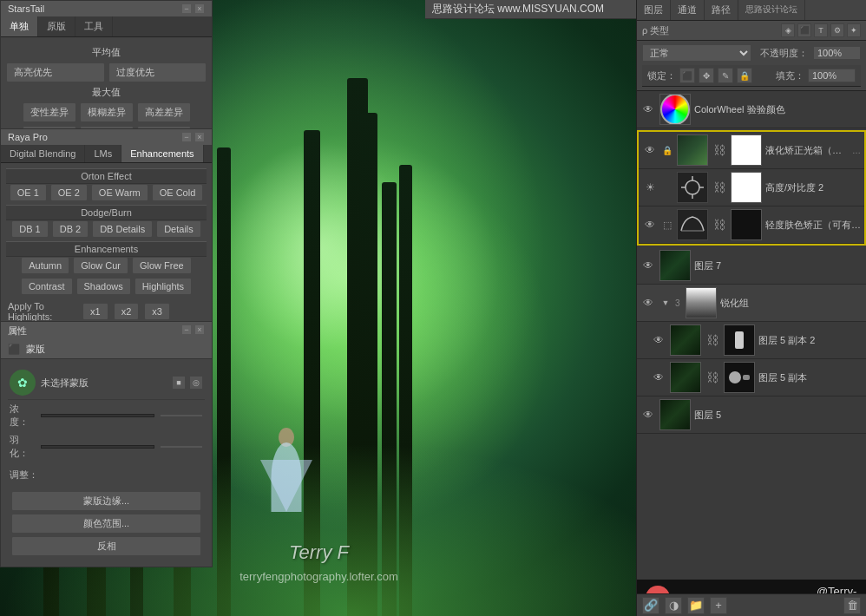  I want to click on mask-edge-btn: 蒙版边缘..., so click(106, 501).